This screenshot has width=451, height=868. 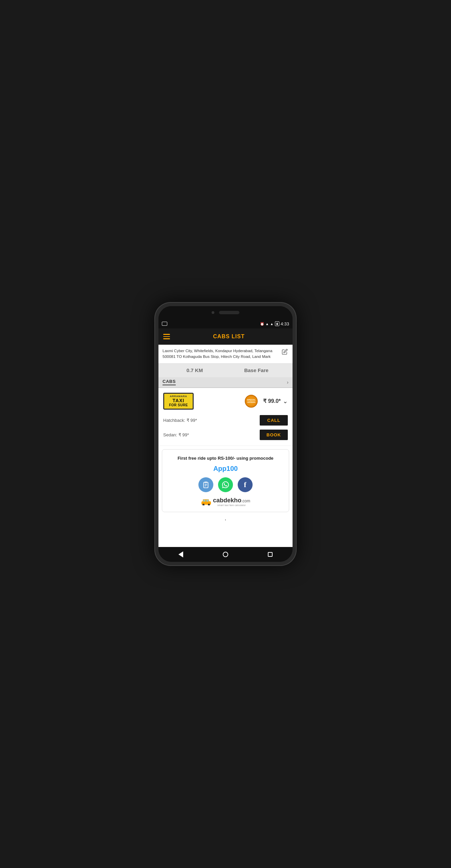 I want to click on hamburger-menu-button, so click(x=167, y=337).